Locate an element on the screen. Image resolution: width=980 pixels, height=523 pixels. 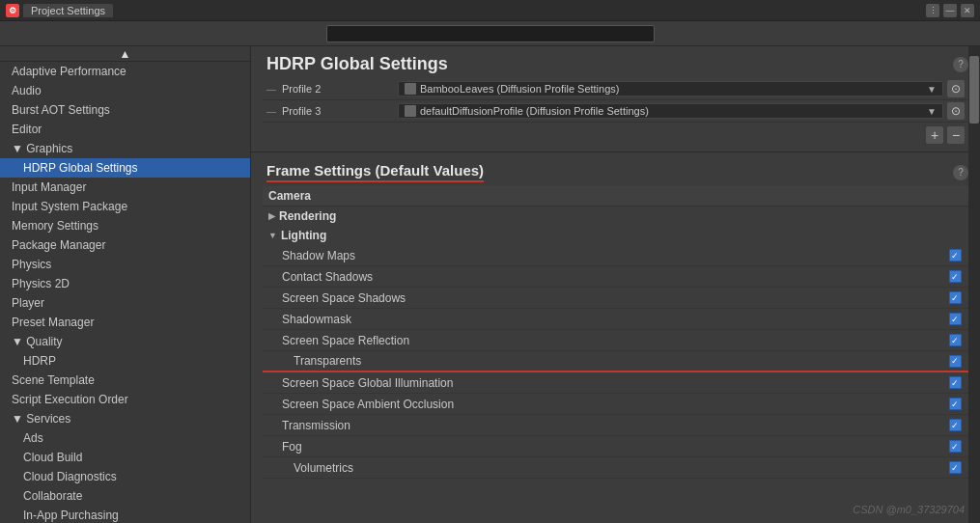
help-icon: ? is located at coordinates (961, 65).